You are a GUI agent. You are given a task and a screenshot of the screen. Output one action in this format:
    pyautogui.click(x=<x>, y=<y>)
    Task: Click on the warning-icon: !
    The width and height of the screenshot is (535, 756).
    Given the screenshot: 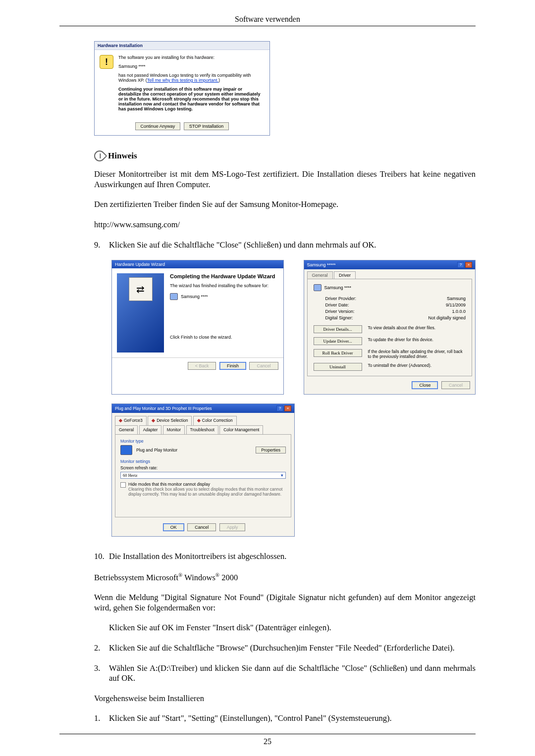 What is the action you would take?
    pyautogui.click(x=107, y=62)
    